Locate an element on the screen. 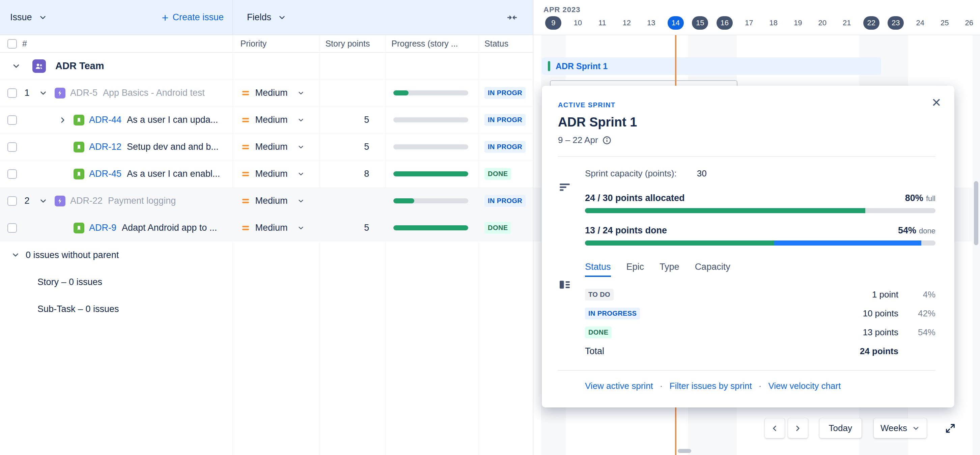 This screenshot has width=980, height=455. collapse-panel-button is located at coordinates (512, 18).